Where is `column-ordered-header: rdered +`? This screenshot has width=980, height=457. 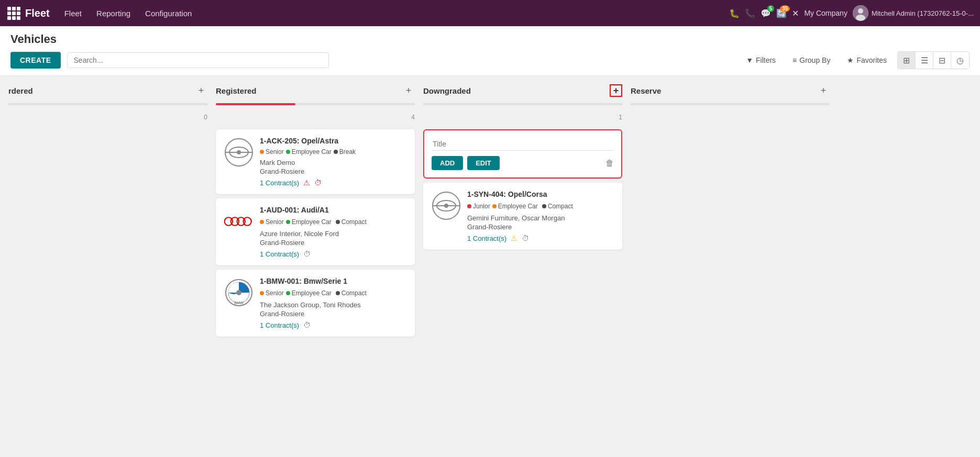 column-ordered-header: rdered + is located at coordinates (108, 91).